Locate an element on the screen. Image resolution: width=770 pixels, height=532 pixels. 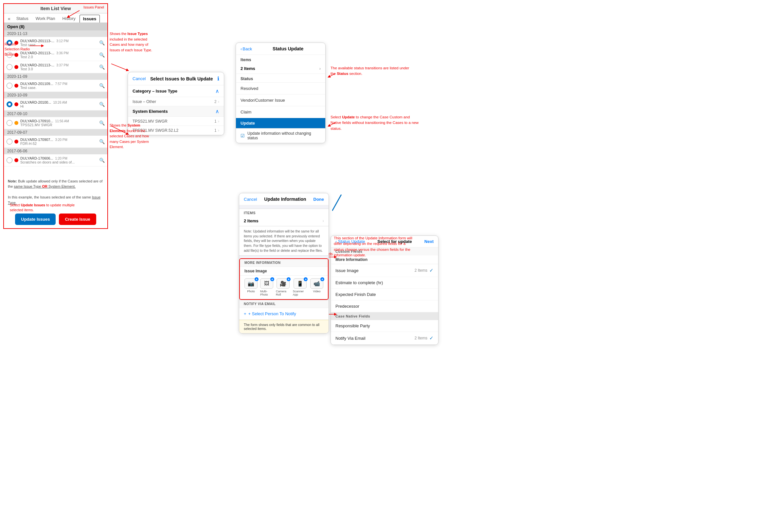
resolved-option: Resolved is located at coordinates (281, 89).